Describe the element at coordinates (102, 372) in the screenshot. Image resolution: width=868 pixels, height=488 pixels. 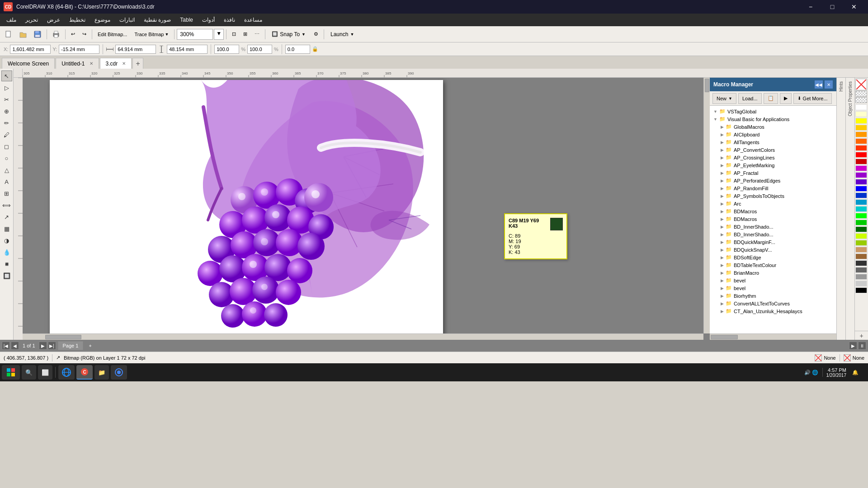
I see `file-explorer-button: 📁` at that location.